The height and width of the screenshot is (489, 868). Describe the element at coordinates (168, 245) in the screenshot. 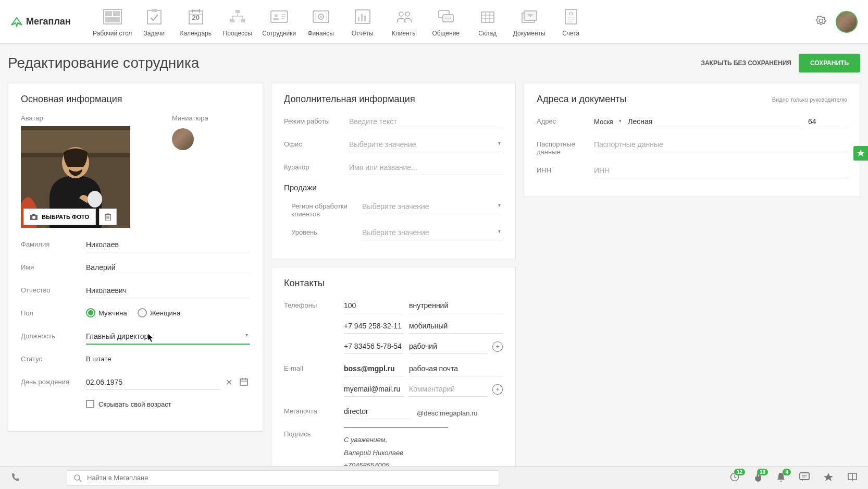

I see `lastname-input` at that location.